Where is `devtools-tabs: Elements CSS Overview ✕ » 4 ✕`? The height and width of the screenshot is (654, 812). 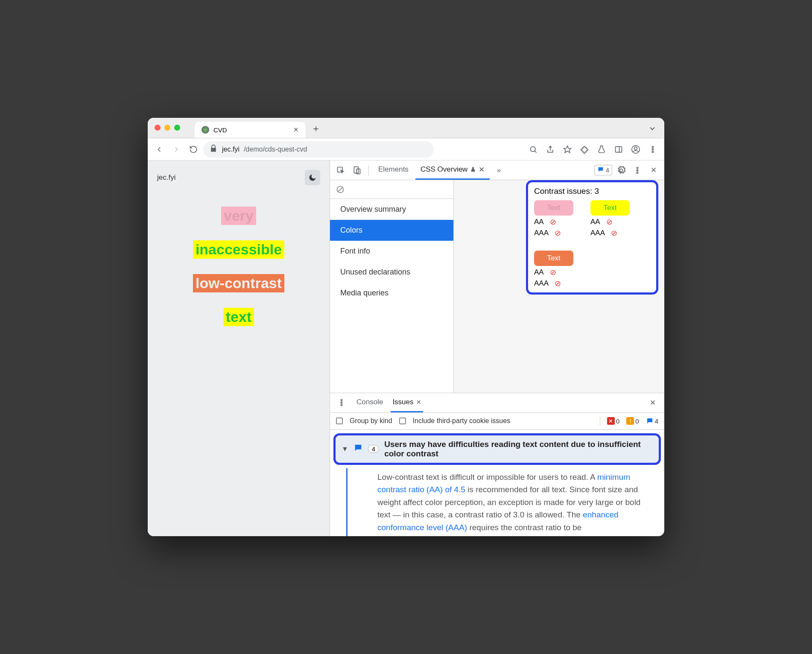 devtools-tabs: Elements CSS Overview ✕ » 4 ✕ is located at coordinates (497, 170).